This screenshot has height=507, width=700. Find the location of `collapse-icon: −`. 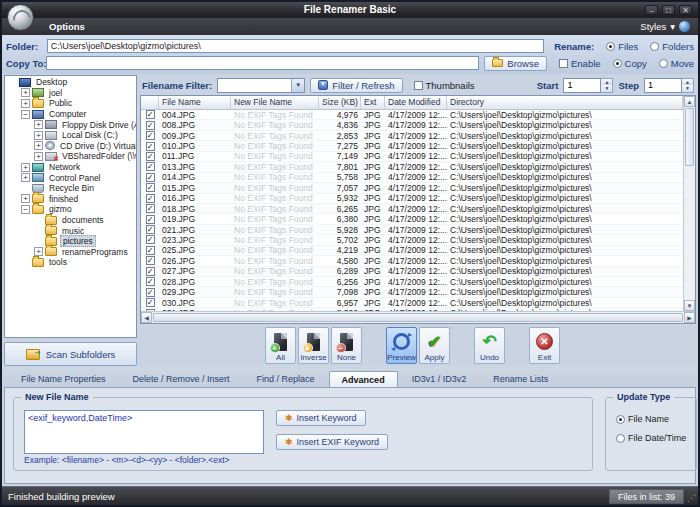

collapse-icon: − is located at coordinates (26, 114).